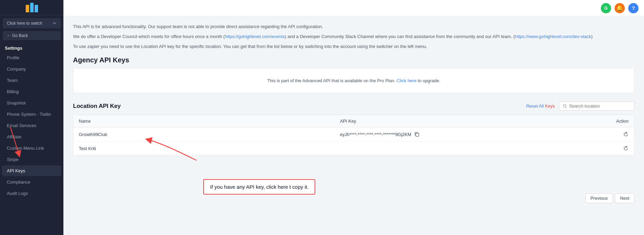 The height and width of the screenshot is (235, 644). What do you see at coordinates (32, 193) in the screenshot?
I see `sidebar-item-audit-logs: Audit Logs` at bounding box center [32, 193].